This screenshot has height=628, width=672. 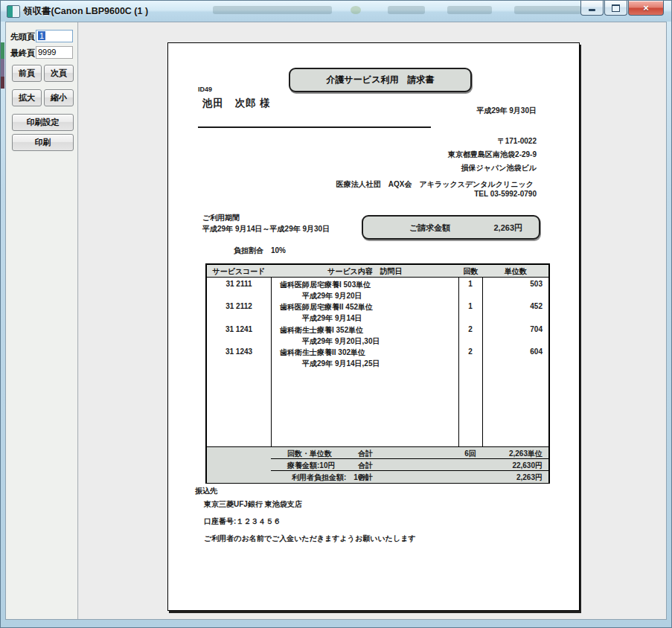 What do you see at coordinates (493, 155) in the screenshot?
I see `clinic-address1: 東京都豊島区南池袋2-29-9` at bounding box center [493, 155].